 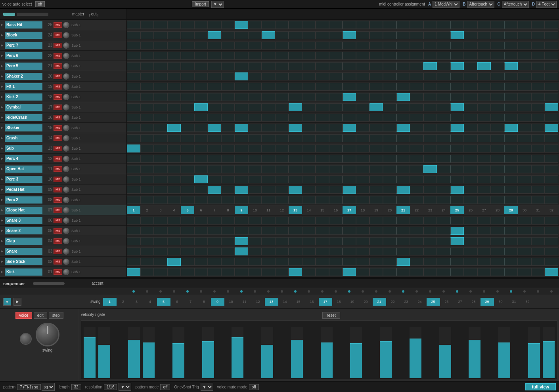 I want to click on swing-num-14: 14, so click(x=285, y=302).